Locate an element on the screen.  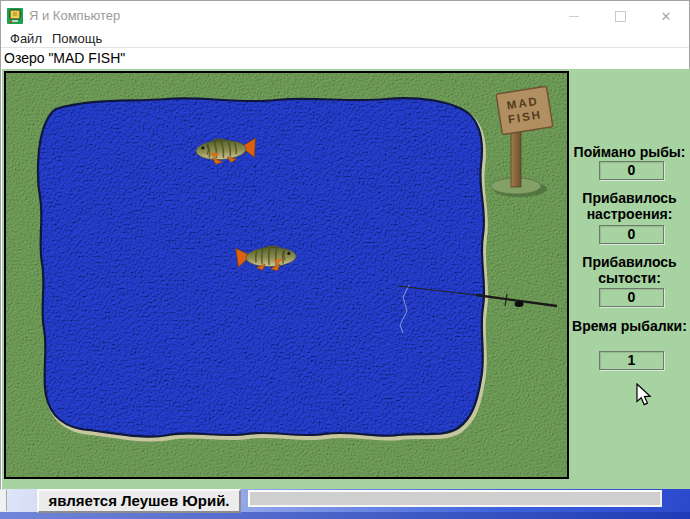
stats-panel: Поймано рыбы: 0 Прибавилось настроения: … is located at coordinates (630, 280).